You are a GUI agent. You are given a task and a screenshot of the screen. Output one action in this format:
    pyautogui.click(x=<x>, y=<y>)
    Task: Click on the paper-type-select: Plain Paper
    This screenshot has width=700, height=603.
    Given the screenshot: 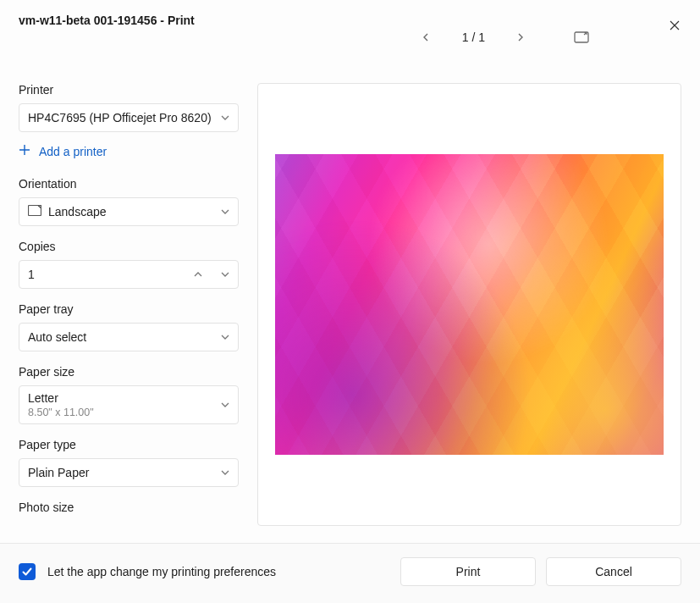 What is the action you would take?
    pyautogui.click(x=129, y=473)
    